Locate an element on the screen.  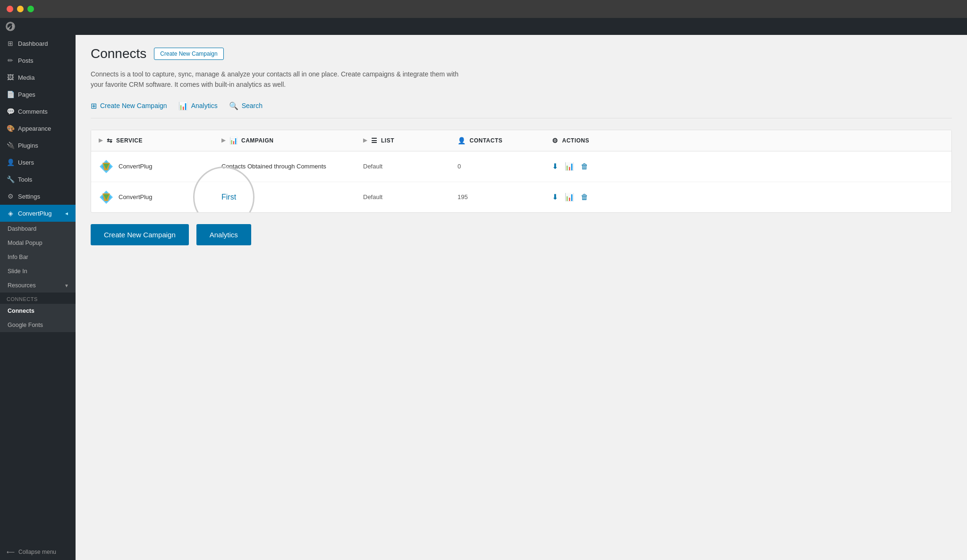
tab-create-new-campaign: ⊞ Create New Campaign is located at coordinates (129, 106).